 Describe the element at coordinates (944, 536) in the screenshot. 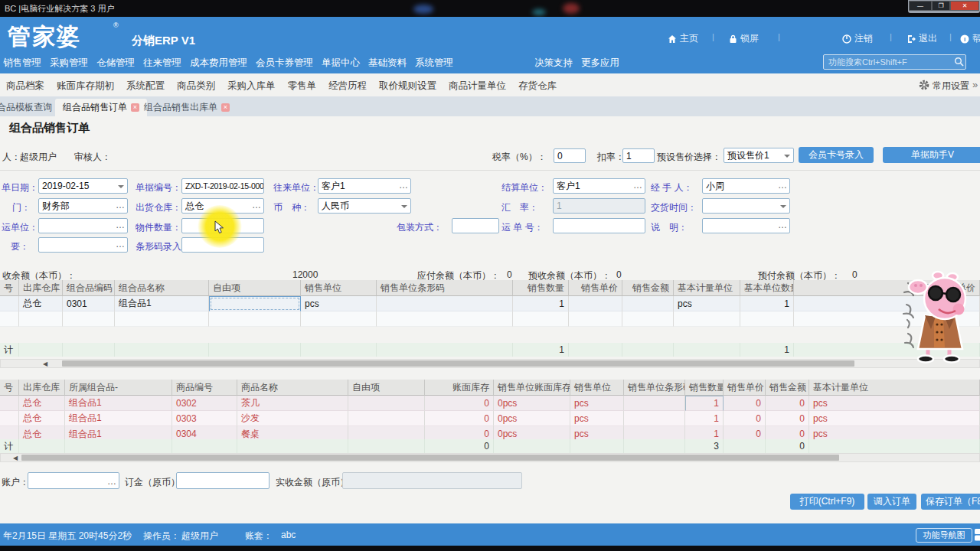

I see `function-navigation-button: 功能导航图` at that location.